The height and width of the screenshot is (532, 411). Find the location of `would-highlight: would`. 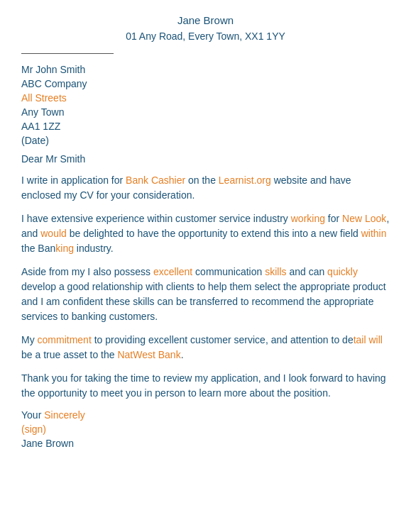

would-highlight: would is located at coordinates (54, 233).